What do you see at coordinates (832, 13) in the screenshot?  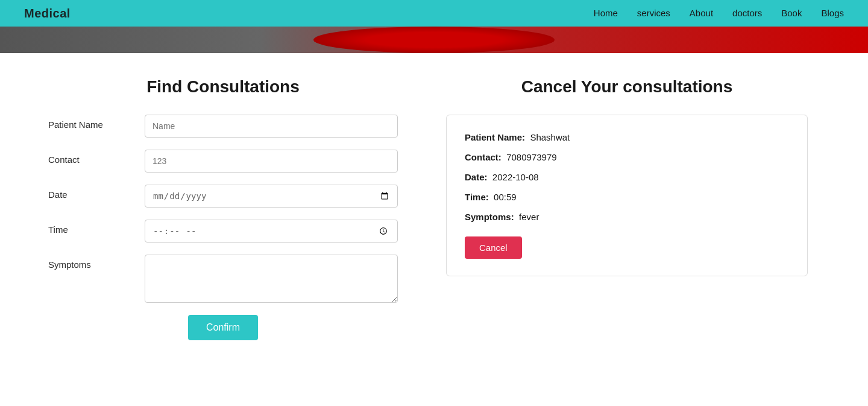 I see `nav-blogs: Blogs` at bounding box center [832, 13].